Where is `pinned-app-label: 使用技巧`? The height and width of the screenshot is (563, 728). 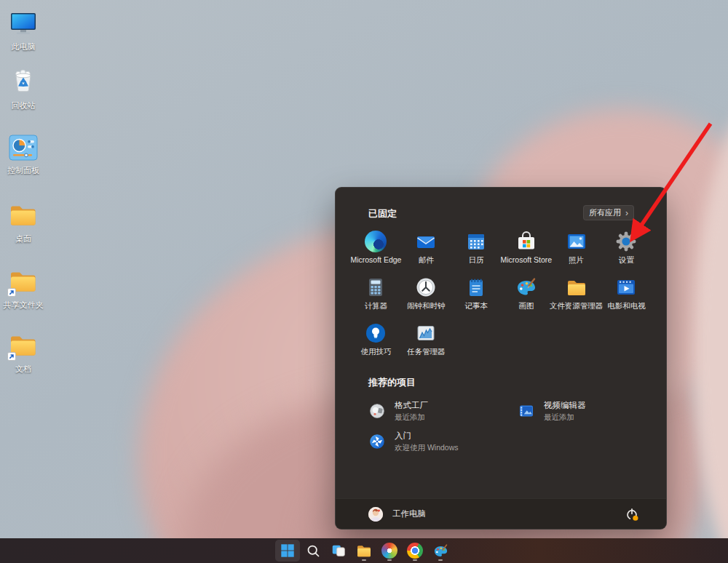 pinned-app-label: 使用技巧 is located at coordinates (376, 352).